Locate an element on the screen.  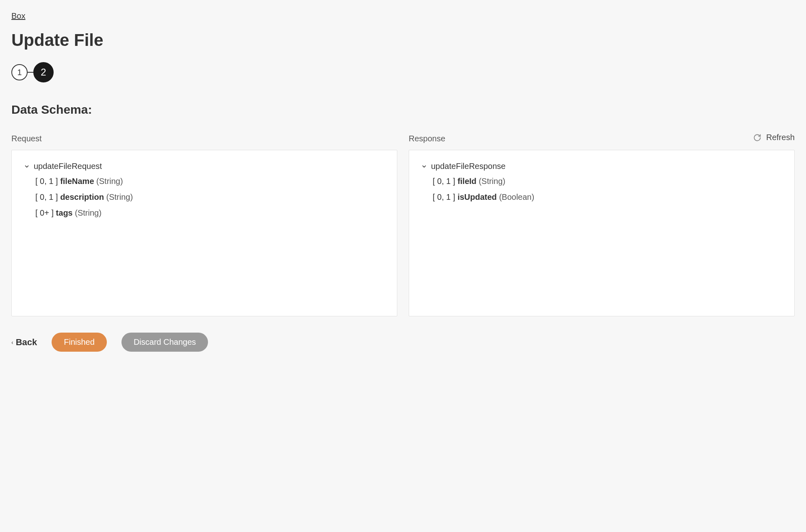
schema-field: [ 0, 1 ] fileName (String) is located at coordinates (210, 181).